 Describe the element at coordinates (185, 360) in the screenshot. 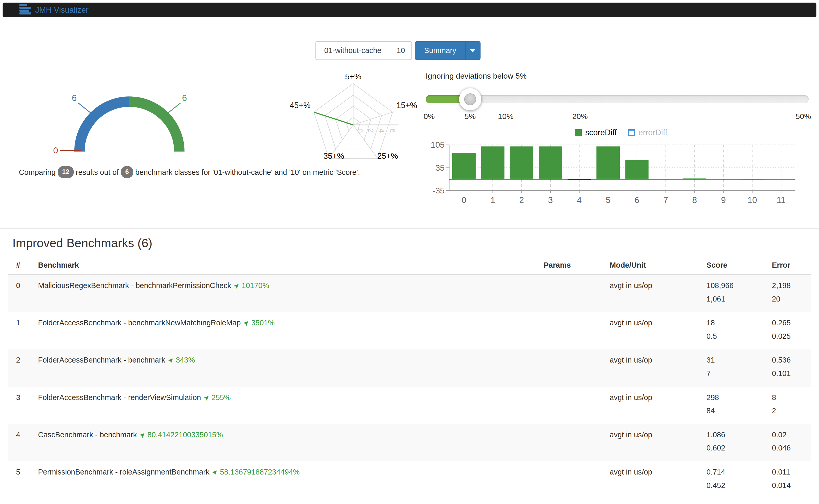

I see `change-percent: 343%` at that location.